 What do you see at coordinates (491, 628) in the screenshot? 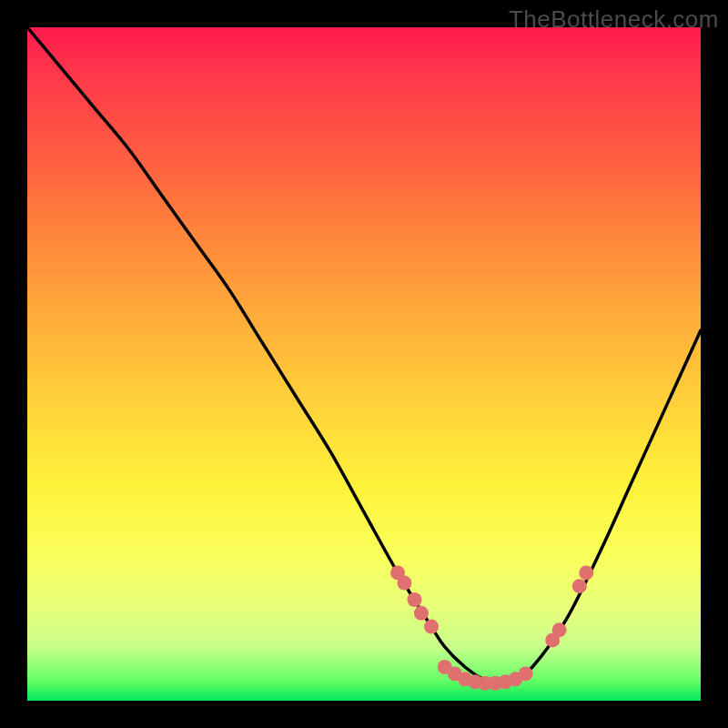
I see `markers-group` at bounding box center [491, 628].